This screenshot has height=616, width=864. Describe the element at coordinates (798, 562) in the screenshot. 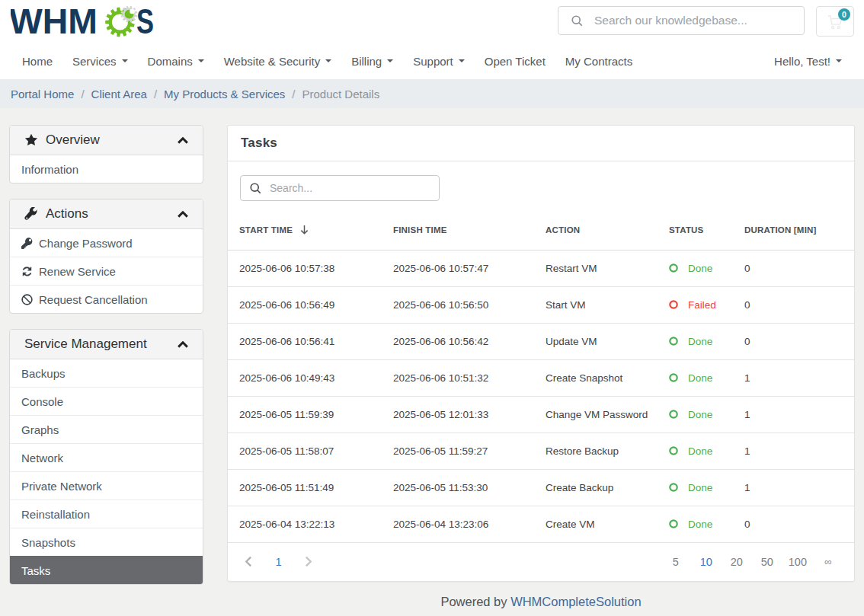

I see `page-size-100: 100` at that location.